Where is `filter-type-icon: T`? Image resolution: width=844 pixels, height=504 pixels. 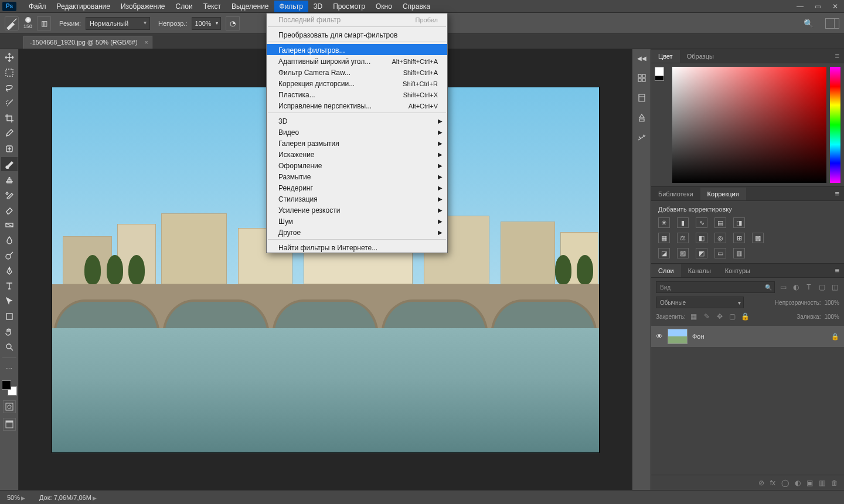 filter-type-icon: T is located at coordinates (809, 287).